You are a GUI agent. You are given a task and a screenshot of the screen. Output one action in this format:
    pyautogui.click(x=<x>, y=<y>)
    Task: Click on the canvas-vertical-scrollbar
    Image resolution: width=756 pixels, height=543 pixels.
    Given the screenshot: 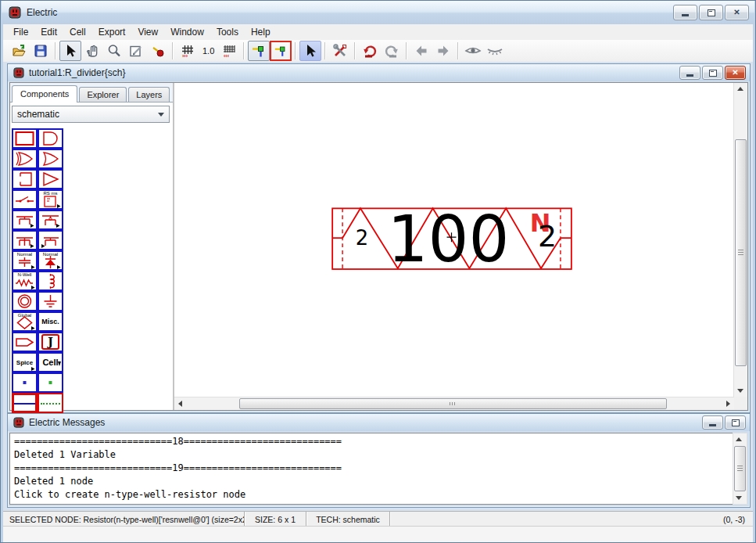 What is the action you would take?
    pyautogui.click(x=740, y=239)
    